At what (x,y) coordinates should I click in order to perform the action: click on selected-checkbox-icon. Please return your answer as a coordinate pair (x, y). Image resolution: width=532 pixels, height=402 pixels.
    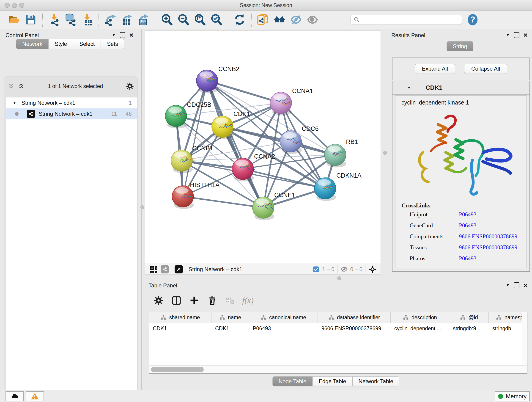
    Looking at the image, I should click on (316, 269).